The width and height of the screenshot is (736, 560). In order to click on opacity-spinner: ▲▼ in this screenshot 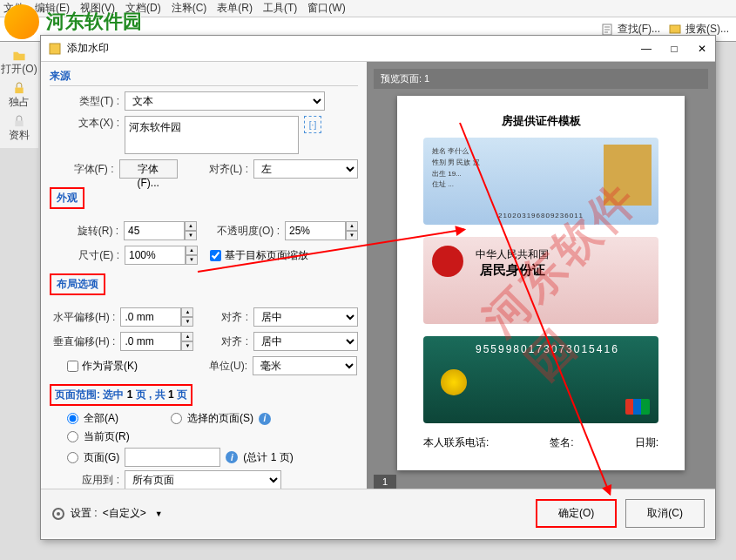, I will do `click(321, 231)`.